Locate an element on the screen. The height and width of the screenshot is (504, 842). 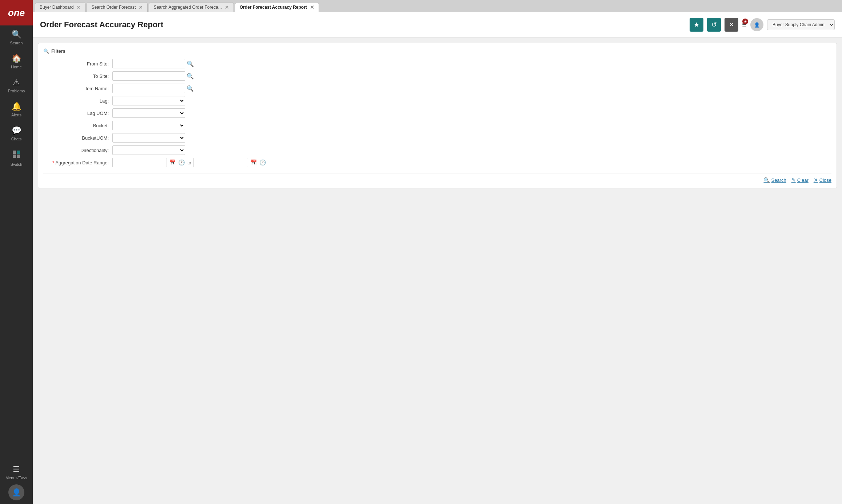
directionality-label: Directionality: is located at coordinates (78, 151).